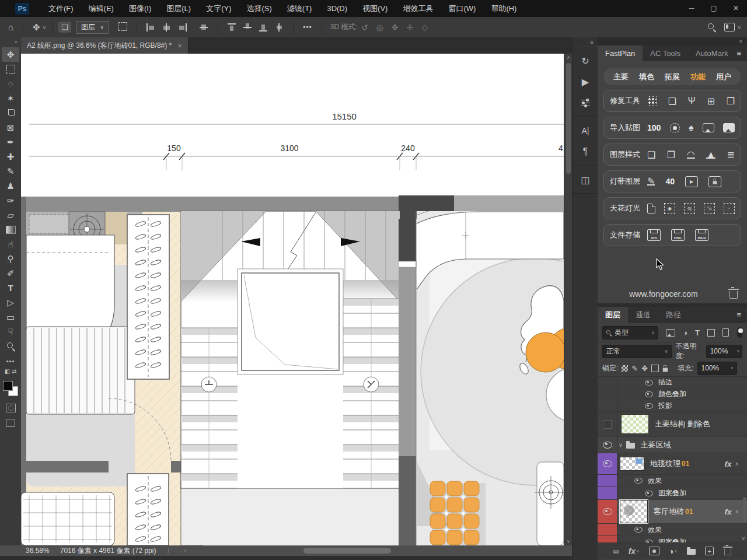  What do you see at coordinates (11, 422) in the screenshot?
I see `screen-mode-icon` at bounding box center [11, 422].